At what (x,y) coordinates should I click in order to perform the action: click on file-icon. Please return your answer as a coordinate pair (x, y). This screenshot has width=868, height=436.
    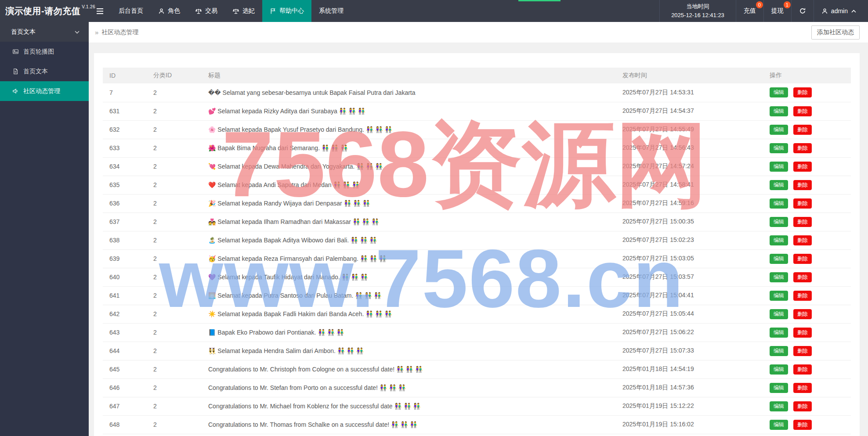
    Looking at the image, I should click on (16, 71).